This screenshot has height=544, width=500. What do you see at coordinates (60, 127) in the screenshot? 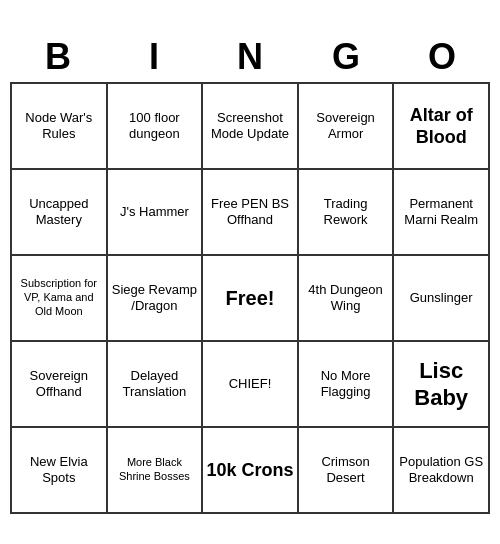
I see `cell-0: Node War's Rules` at bounding box center [60, 127].